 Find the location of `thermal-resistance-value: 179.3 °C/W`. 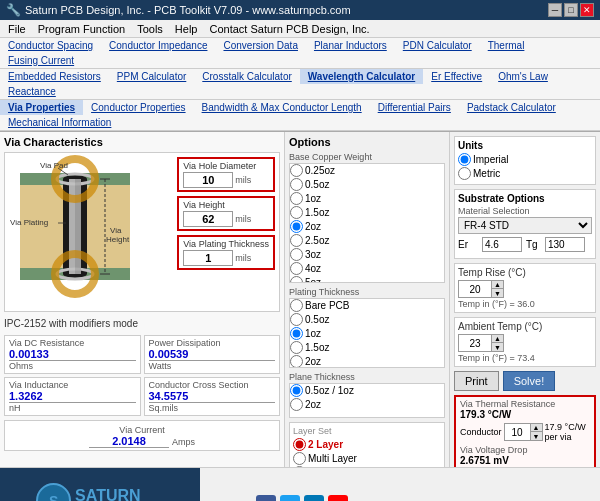

thermal-resistance-value: 179.3 °C/W is located at coordinates (525, 414).